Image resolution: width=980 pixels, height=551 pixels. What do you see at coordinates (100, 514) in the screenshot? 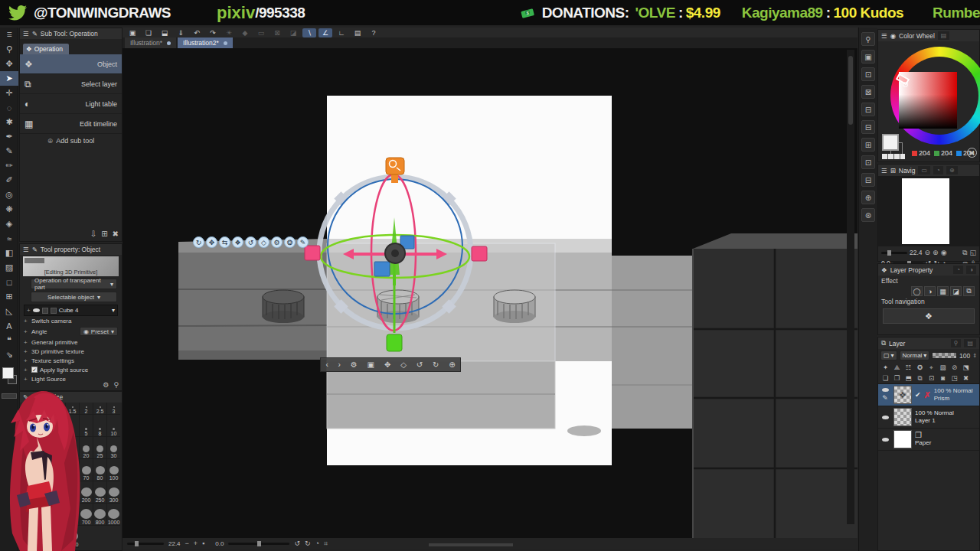
I see `brush-size-preset: 800` at bounding box center [100, 514].